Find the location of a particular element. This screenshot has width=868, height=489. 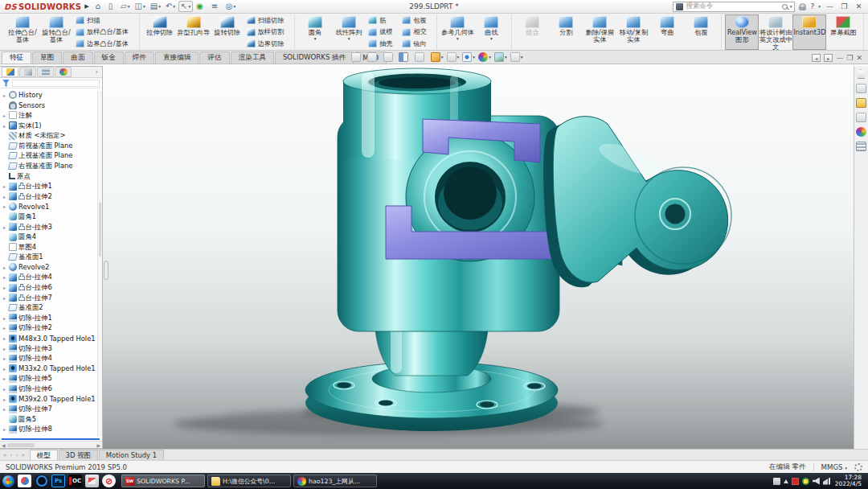

tree-item: ▸ 基准面2 is located at coordinates (51, 307).